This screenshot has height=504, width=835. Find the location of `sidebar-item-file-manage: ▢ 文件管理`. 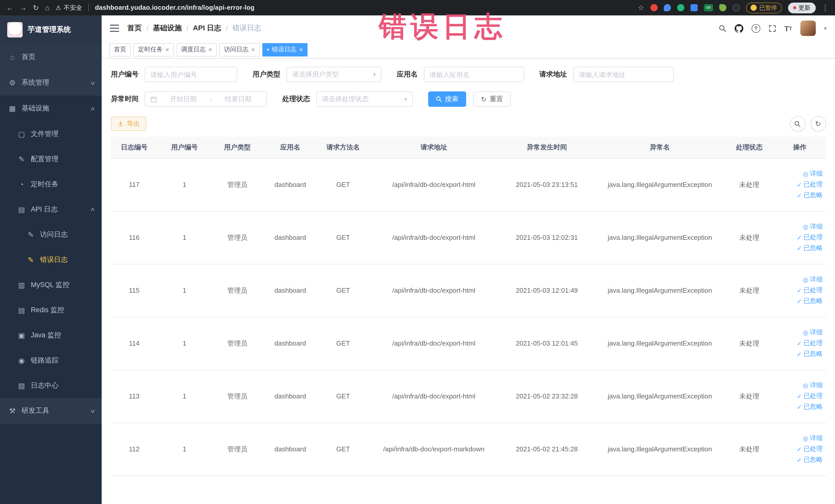

sidebar-item-file-manage: ▢ 文件管理 is located at coordinates (51, 134).